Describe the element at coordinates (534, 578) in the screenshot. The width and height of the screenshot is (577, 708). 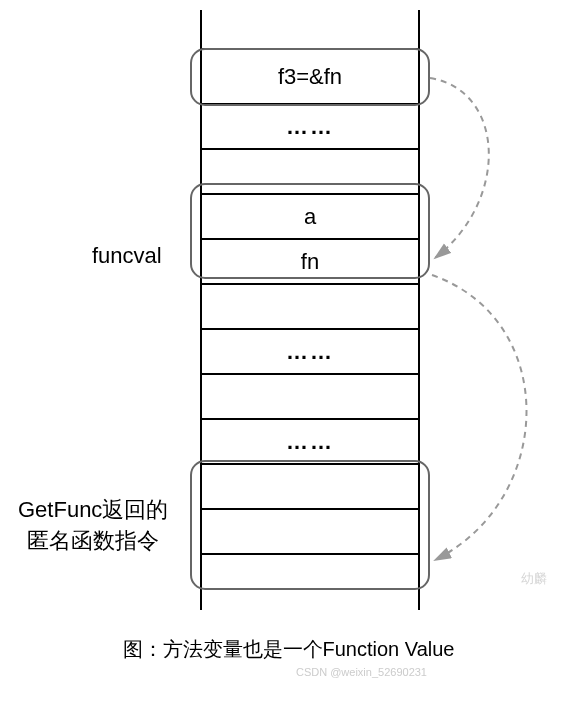
I see `watermark-text: 幼麟` at that location.